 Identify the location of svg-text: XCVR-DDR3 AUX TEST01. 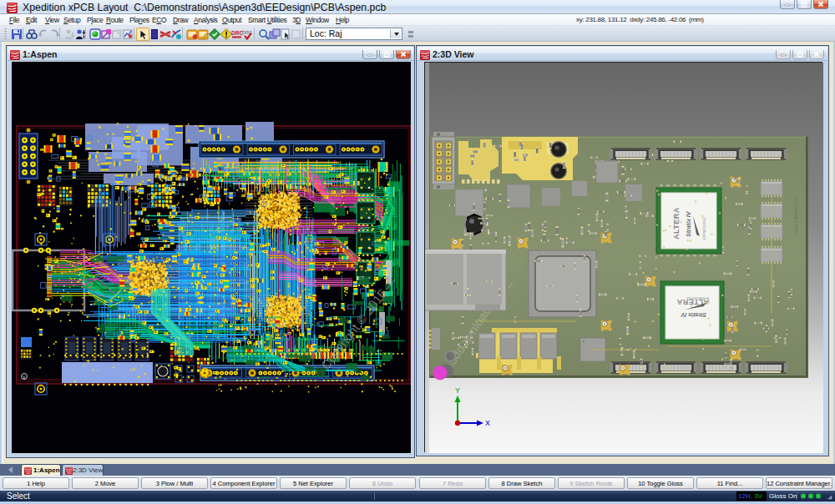
(797, 217).